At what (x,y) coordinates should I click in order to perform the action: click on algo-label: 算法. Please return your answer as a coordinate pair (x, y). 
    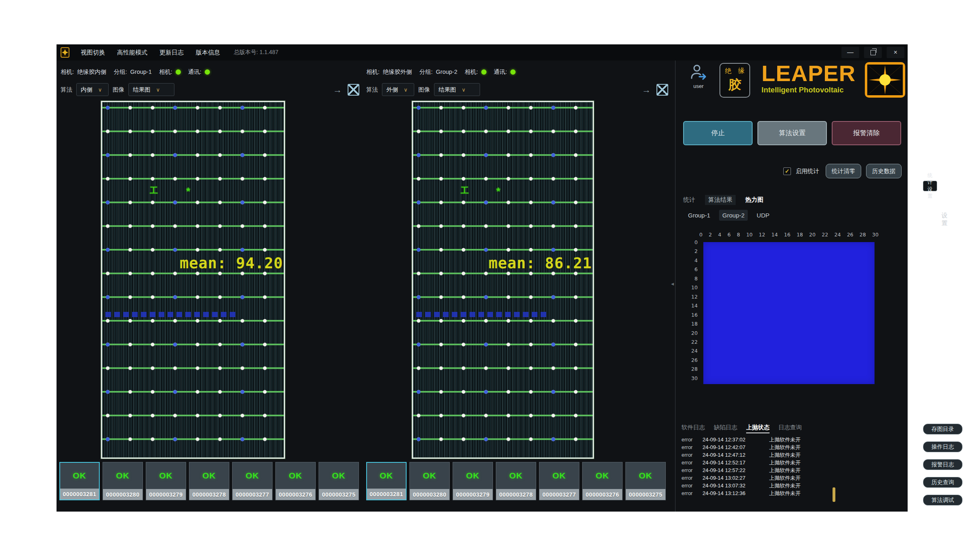
    Looking at the image, I should click on (372, 90).